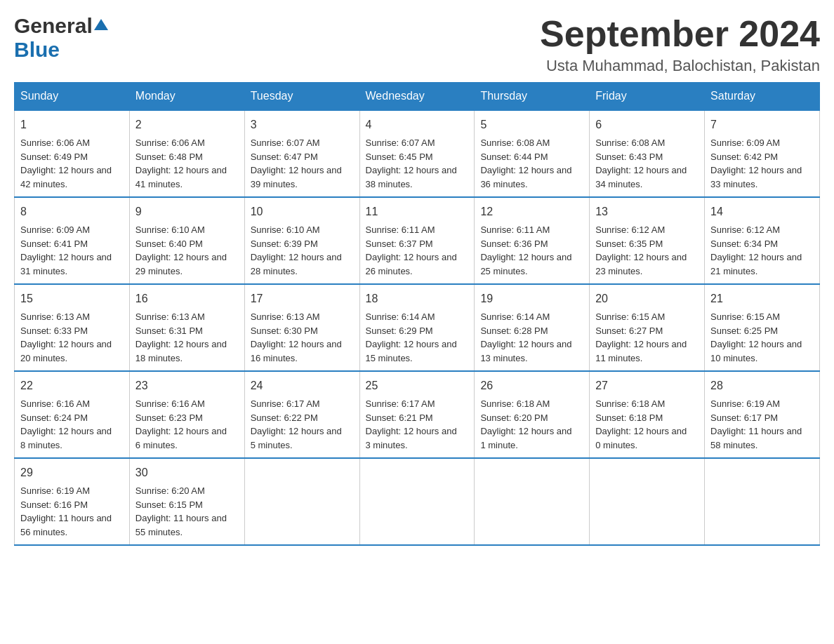  Describe the element at coordinates (762, 328) in the screenshot. I see `calendar-cell: 21 Sunrise: 6:15 AM Sunset: 6:25 PM Dayl…` at that location.